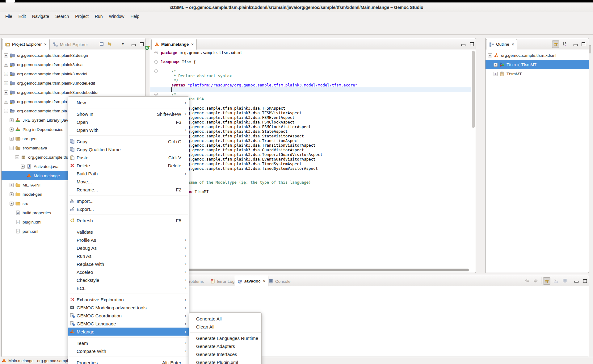 Image resolution: width=593 pixels, height=364 pixels. Describe the element at coordinates (536, 282) in the screenshot. I see `forward-icon` at that location.